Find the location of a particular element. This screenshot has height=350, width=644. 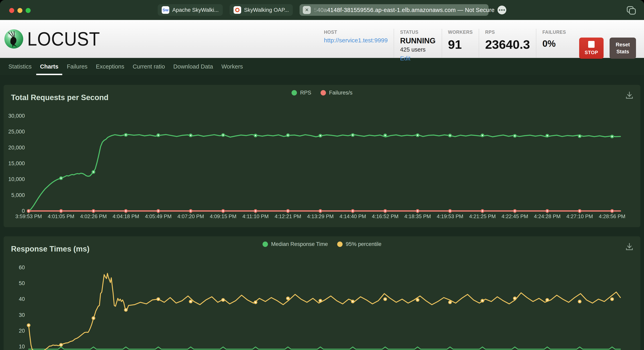

nav-tabs: StatisticsChartsFailuresExceptionsCurren… is located at coordinates (322, 66).